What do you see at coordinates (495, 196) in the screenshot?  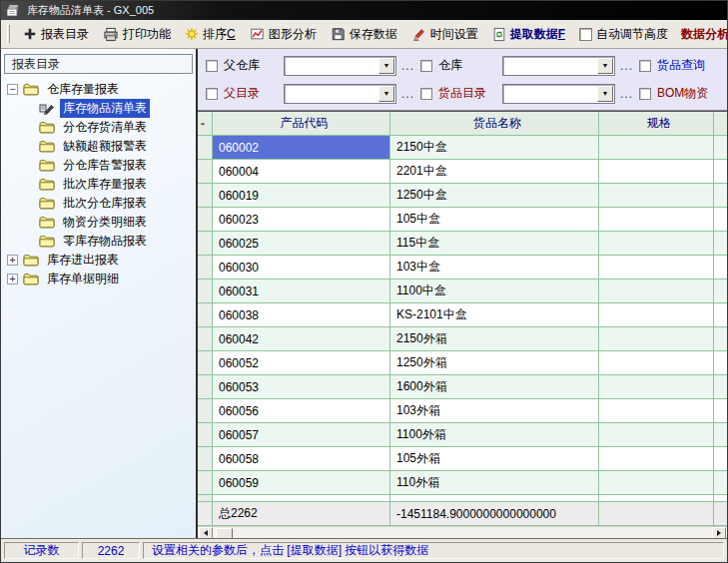 I see `cell-goods-name: 1250中盒` at bounding box center [495, 196].